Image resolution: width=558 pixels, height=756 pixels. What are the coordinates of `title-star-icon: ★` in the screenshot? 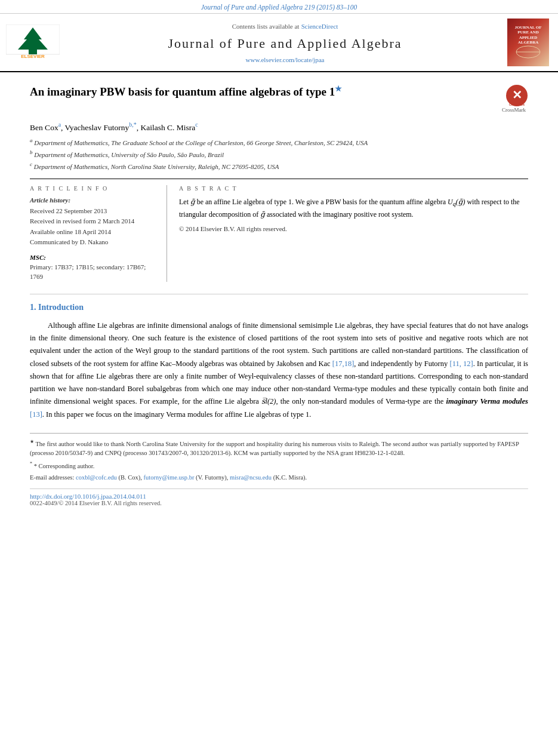 It's located at (338, 88).